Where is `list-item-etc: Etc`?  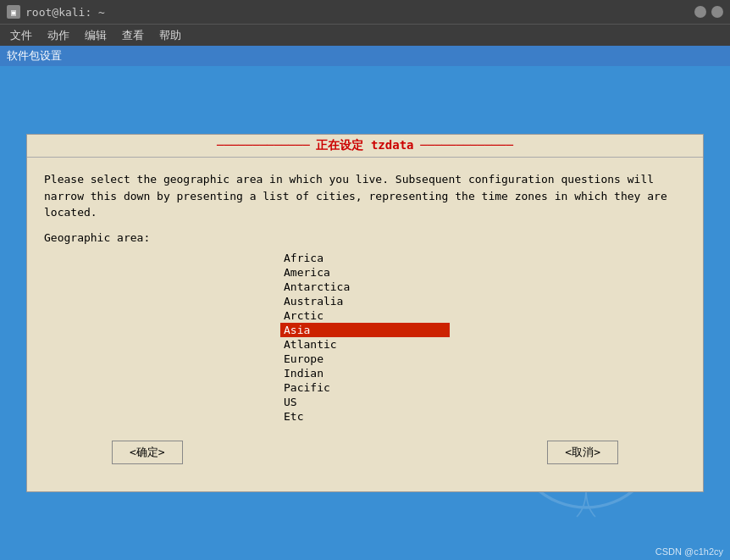 list-item-etc: Etc is located at coordinates (365, 417).